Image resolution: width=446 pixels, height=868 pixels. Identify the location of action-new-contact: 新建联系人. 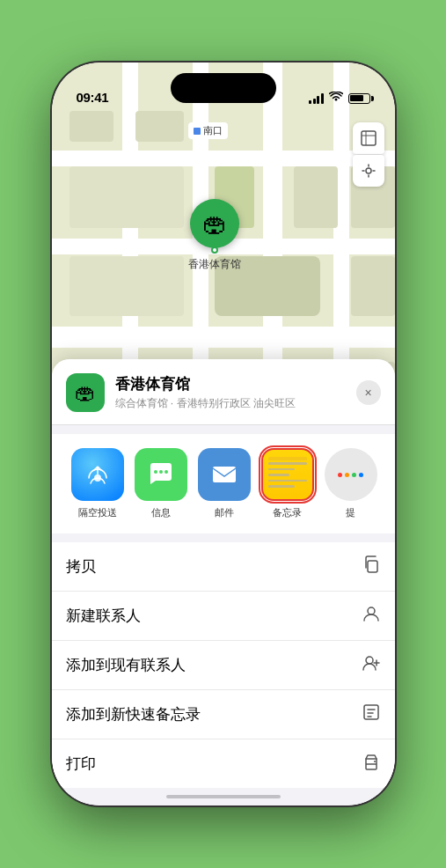
(223, 616).